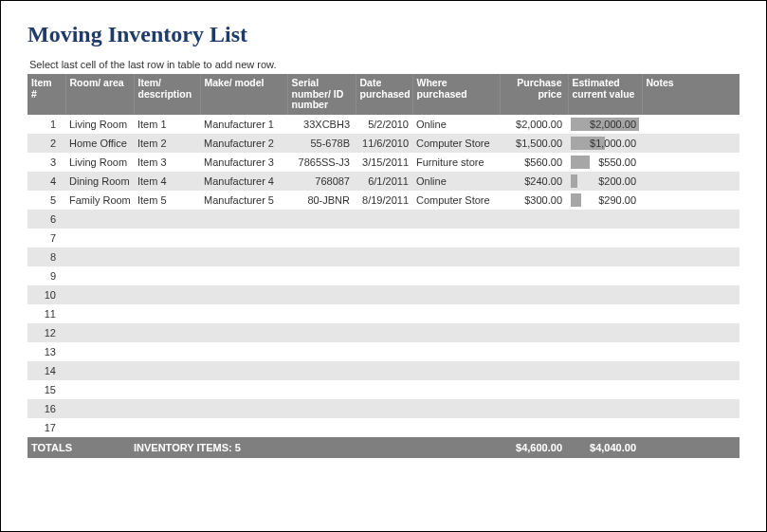  Describe the element at coordinates (46, 314) in the screenshot. I see `cell-item-no: 11` at that location.